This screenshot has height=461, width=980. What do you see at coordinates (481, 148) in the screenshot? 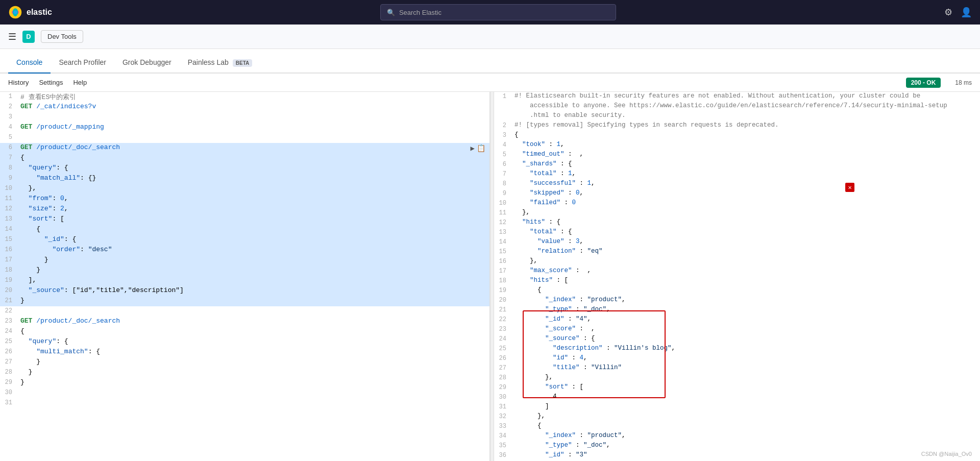
I see `copy-button: 📋` at bounding box center [481, 148].